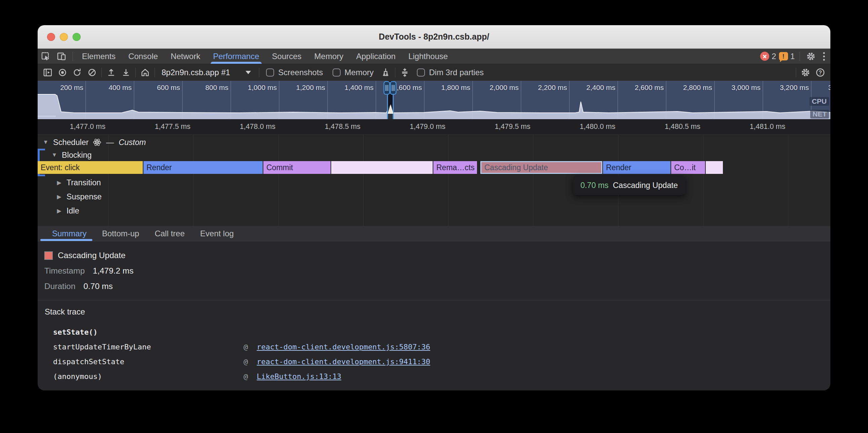 The width and height of the screenshot is (868, 433). Describe the element at coordinates (77, 72) in the screenshot. I see `record-and-reload-button` at that location.